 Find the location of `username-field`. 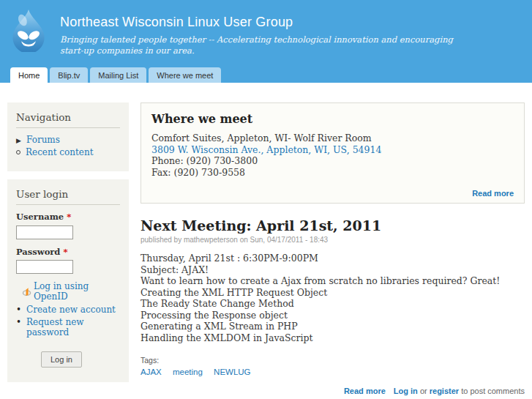

username-field is located at coordinates (45, 233).